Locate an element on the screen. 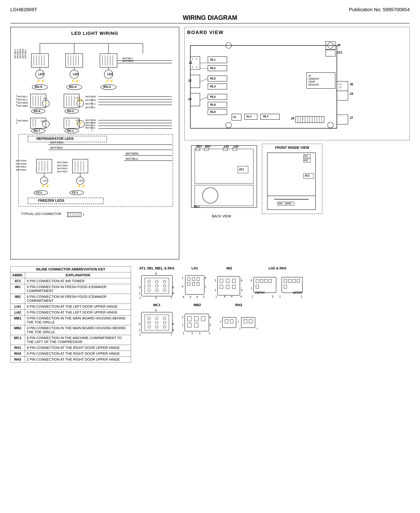 Image resolution: width=420 pixels, height=513 pixels. connector-mb2: MB2 2 1 4 2 1 3 is located at coordinates (197, 320).